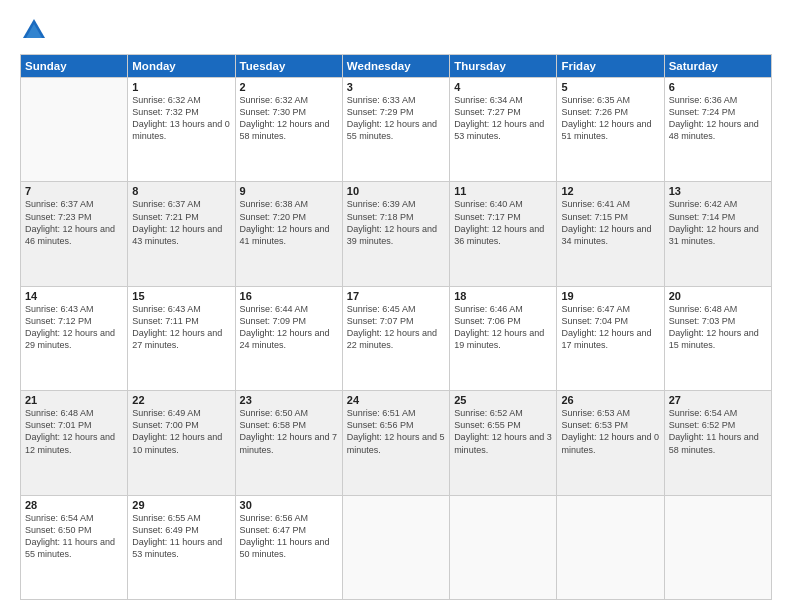  I want to click on day-detail: Sunrise: 6:38 AMSunset: 7:20 PMDaylight:…, so click(289, 222).